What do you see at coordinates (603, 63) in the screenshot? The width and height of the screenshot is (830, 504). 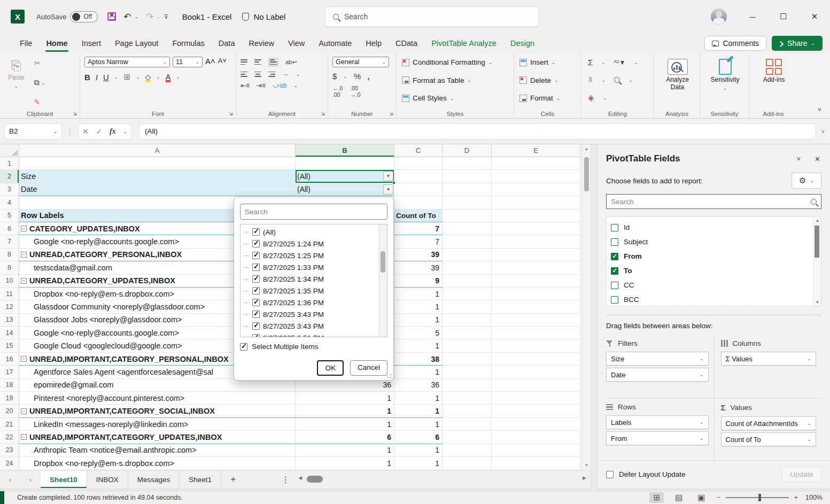 I see `autosum-chevron-icon: ⌄` at bounding box center [603, 63].